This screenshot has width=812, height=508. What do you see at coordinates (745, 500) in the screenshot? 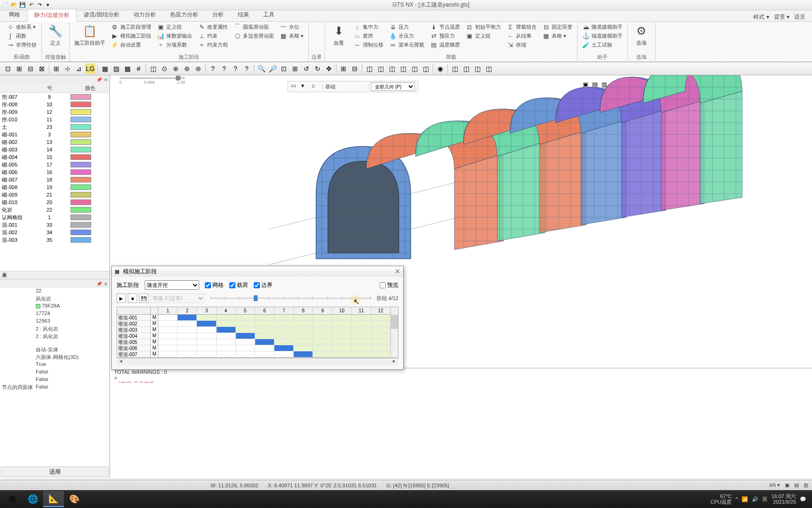
I see `taskbar-wifi-icon: 📶` at bounding box center [745, 500].